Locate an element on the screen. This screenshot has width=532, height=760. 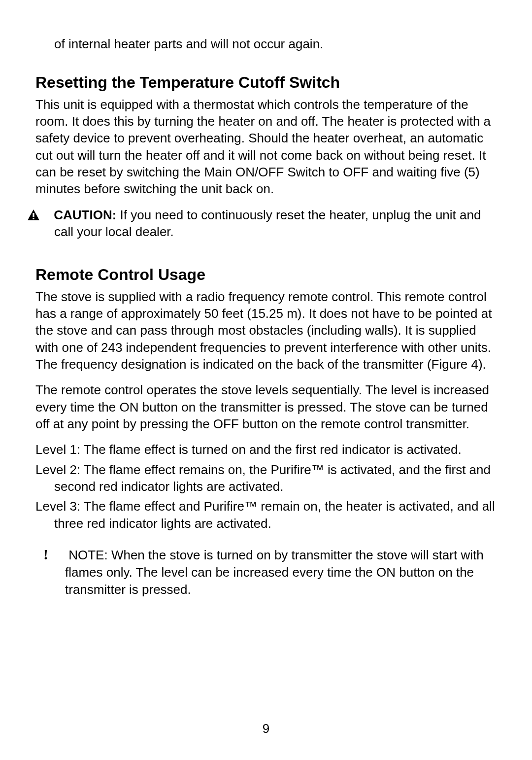
caution-label: CAUTION: is located at coordinates (85, 215).